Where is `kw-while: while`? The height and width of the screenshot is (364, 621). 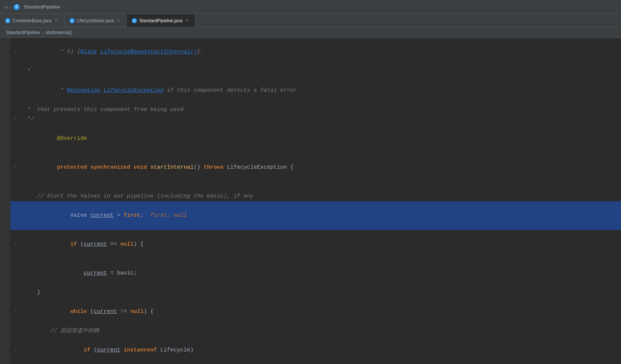
kw-while: while is located at coordinates (78, 311).